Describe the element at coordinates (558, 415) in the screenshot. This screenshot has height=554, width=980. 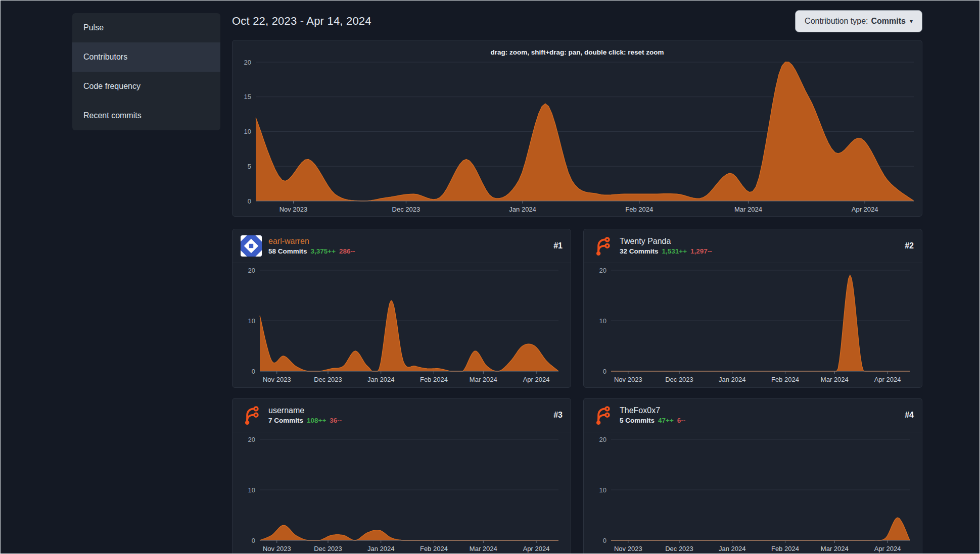
I see `contributor-rank: #3` at that location.